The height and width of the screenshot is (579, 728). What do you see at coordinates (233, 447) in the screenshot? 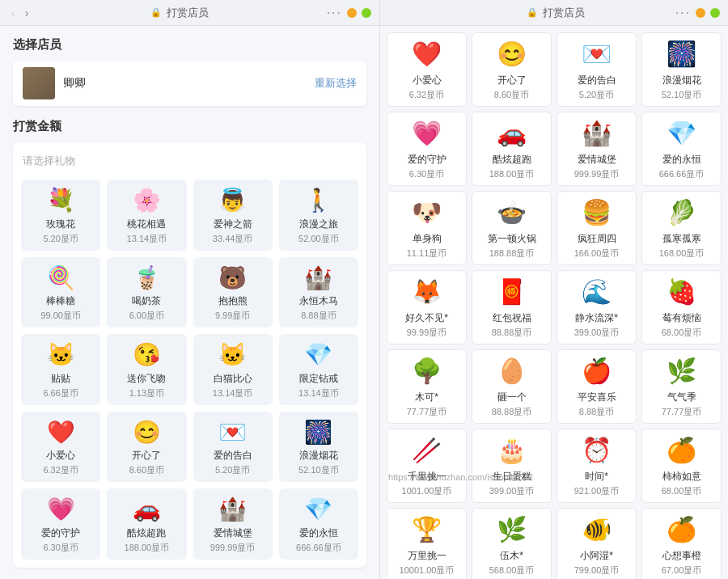
I see `left-gift-item: 💌 爱的告白 5.20显币` at bounding box center [233, 447].